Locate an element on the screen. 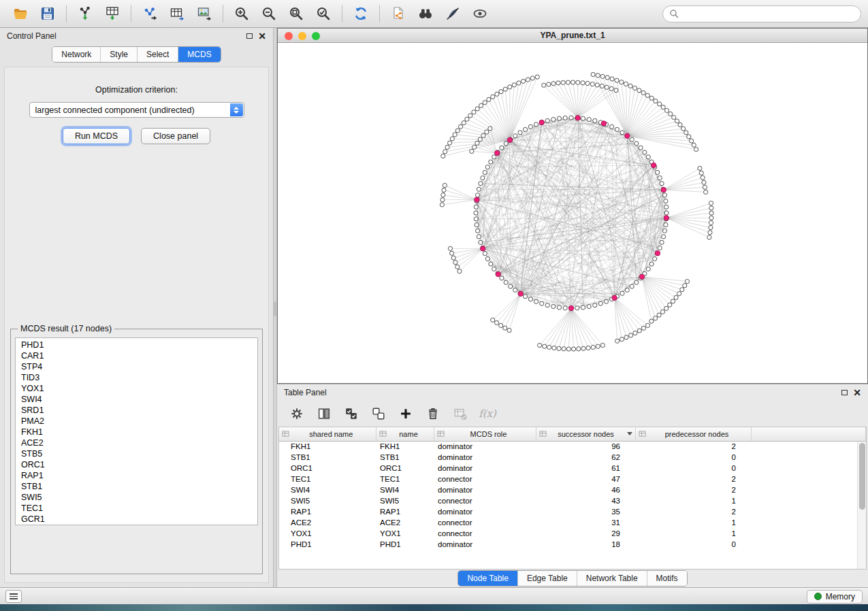  cell-name: SWI4 is located at coordinates (404, 490).